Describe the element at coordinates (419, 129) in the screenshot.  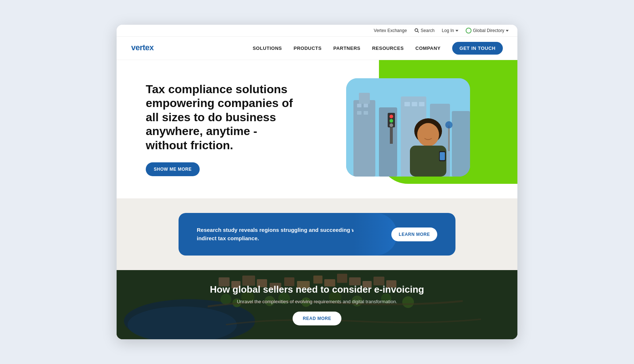
I see `hero-image-area` at that location.